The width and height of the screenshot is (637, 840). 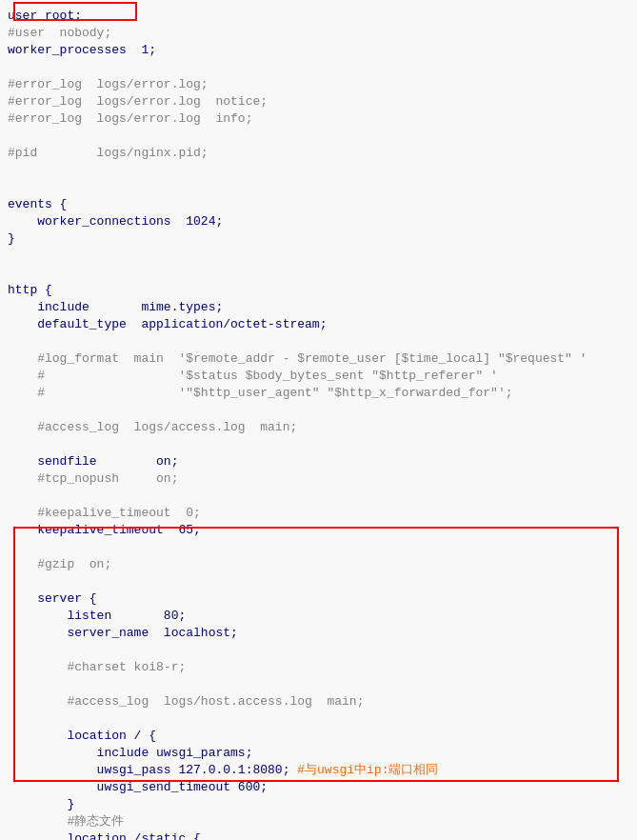 What do you see at coordinates (318, 462) in the screenshot?
I see `line-27: sendfile on;` at bounding box center [318, 462].